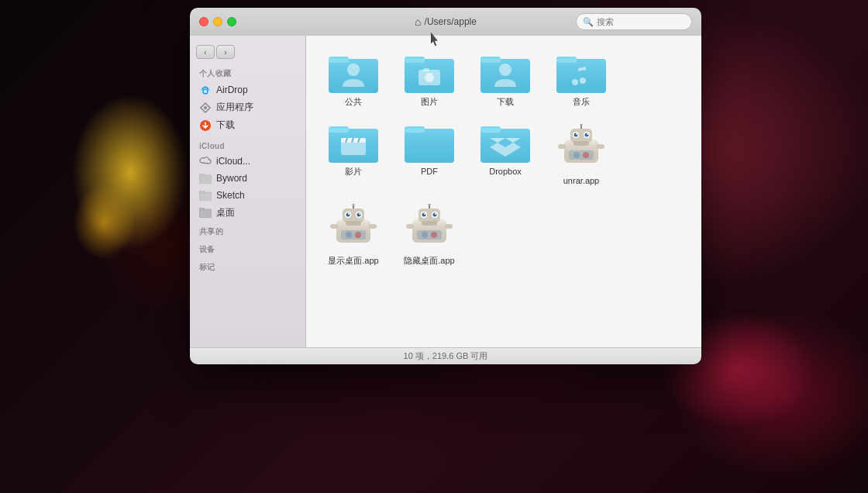 Image resolution: width=868 pixels, height=493 pixels. I want to click on file-label-hide-desktop: 隐藏桌面.app, so click(429, 260).